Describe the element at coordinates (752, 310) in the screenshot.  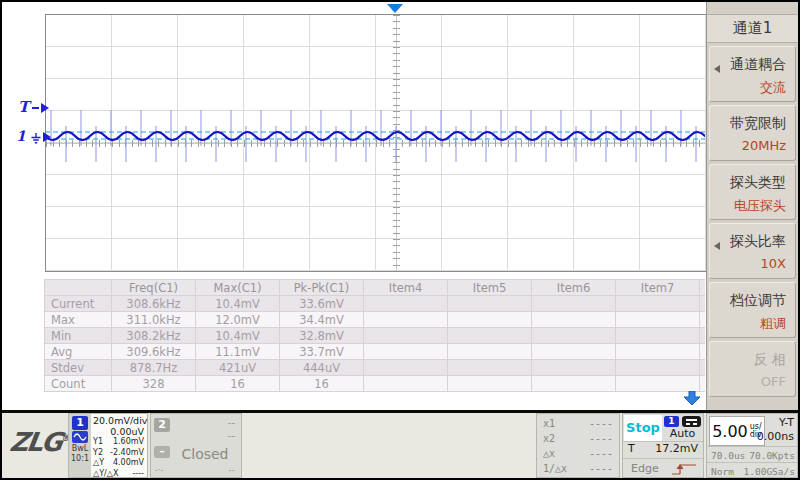
I see `menu-button-5: 档位调节粗调` at that location.